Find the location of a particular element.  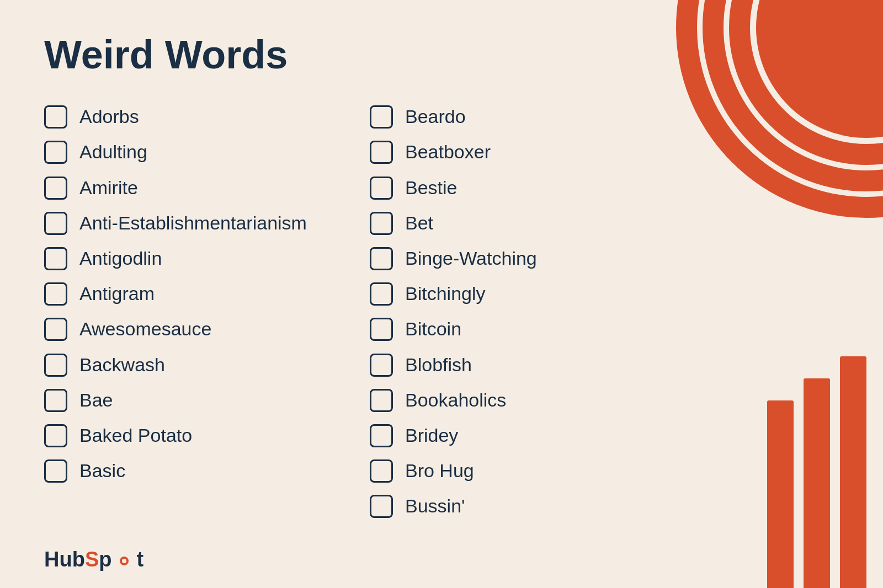

word-item-left-0: Adorbs is located at coordinates (185, 116).